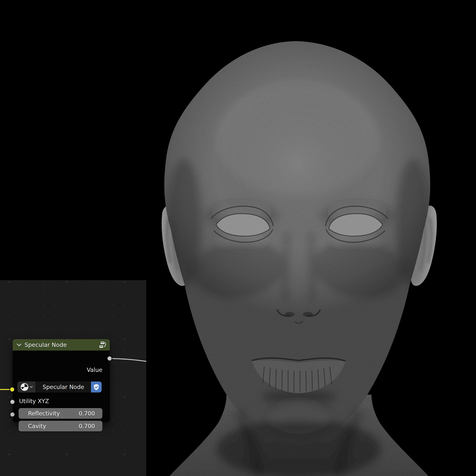 The image size is (476, 476). Describe the element at coordinates (96, 387) in the screenshot. I see `shield-check-icon` at that location.